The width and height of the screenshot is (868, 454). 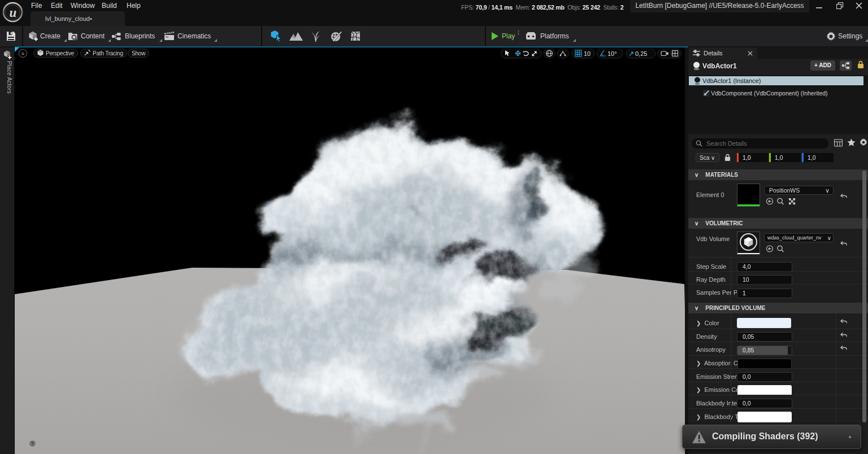 What do you see at coordinates (14, 12) in the screenshot?
I see `svg-text: u` at bounding box center [14, 12].